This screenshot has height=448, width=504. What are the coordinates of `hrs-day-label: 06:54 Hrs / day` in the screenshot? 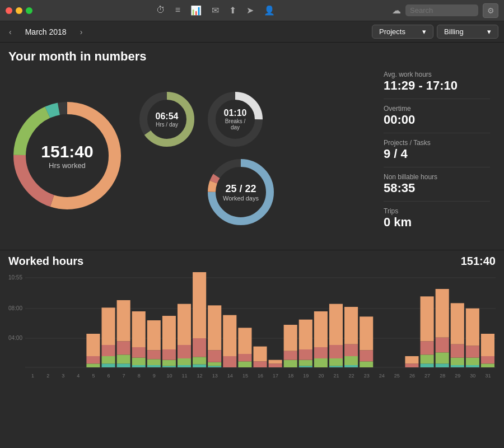 It's located at (167, 120).